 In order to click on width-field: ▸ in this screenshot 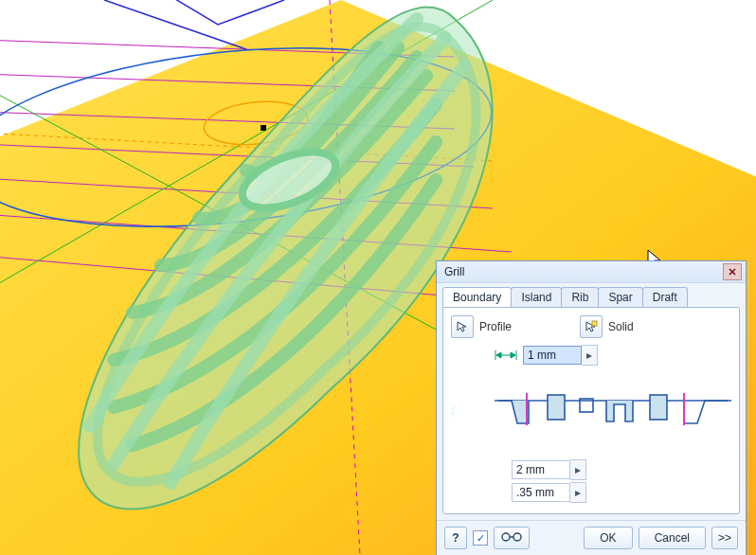, I will do `click(561, 355)`.